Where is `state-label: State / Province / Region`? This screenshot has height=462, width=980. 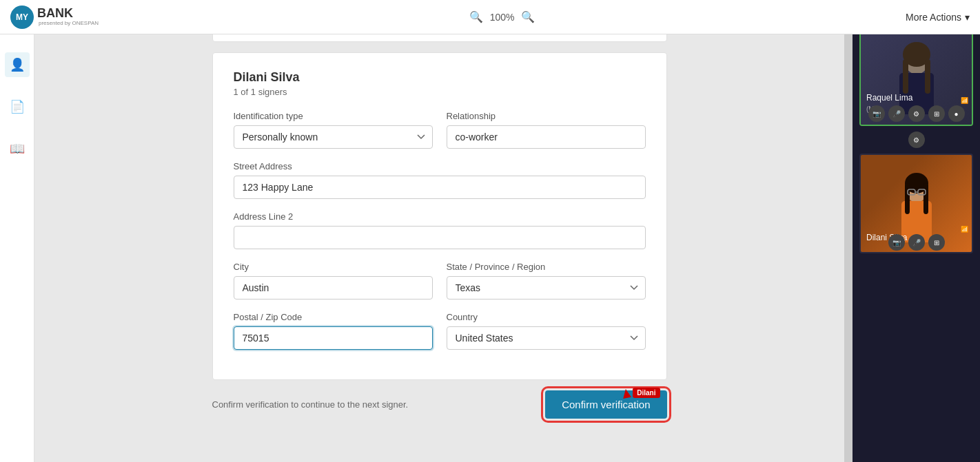
state-label: State / Province / Region is located at coordinates (546, 267).